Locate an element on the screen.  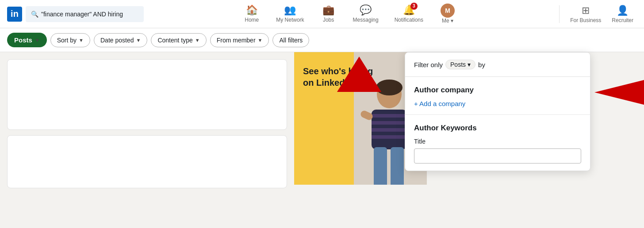
avatar: M is located at coordinates (448, 11).